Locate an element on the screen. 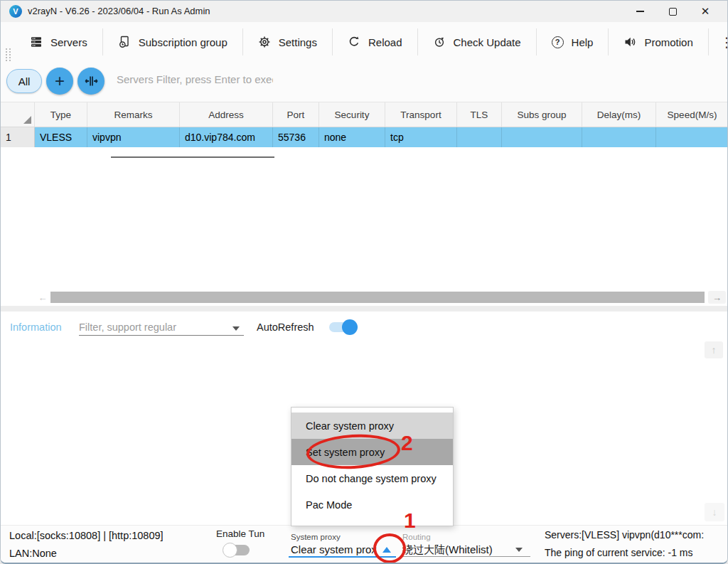  check-update-icon is located at coordinates (439, 42).